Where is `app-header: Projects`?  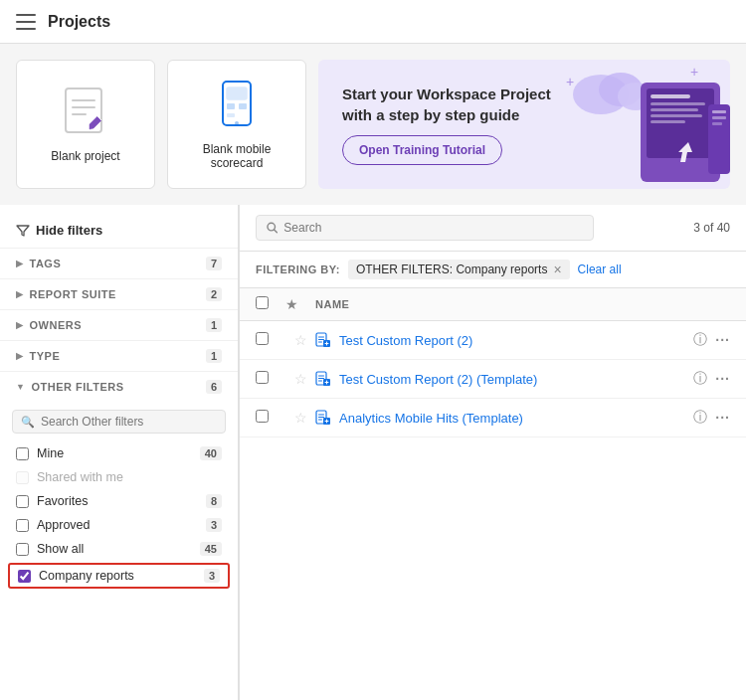
app-header: Projects is located at coordinates (373, 22).